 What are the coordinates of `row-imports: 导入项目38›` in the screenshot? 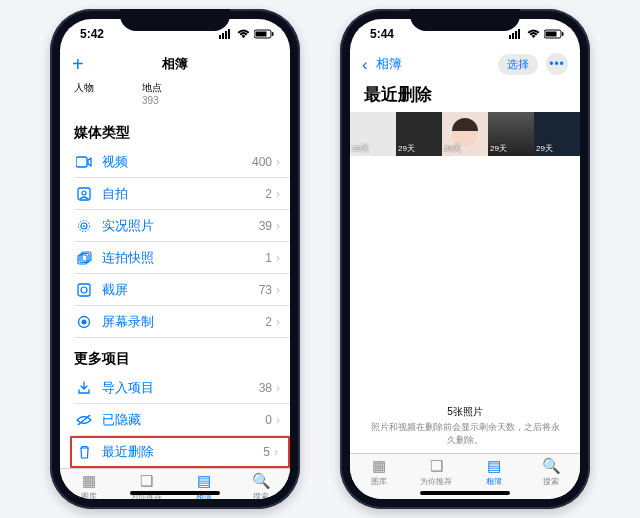 It's located at (182, 388).